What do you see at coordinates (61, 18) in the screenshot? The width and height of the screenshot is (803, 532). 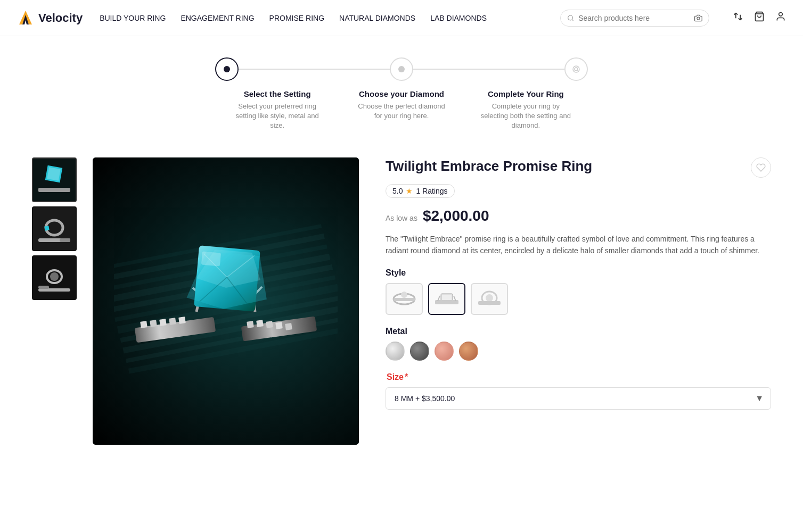 I see `logo-text: Velocity` at bounding box center [61, 18].